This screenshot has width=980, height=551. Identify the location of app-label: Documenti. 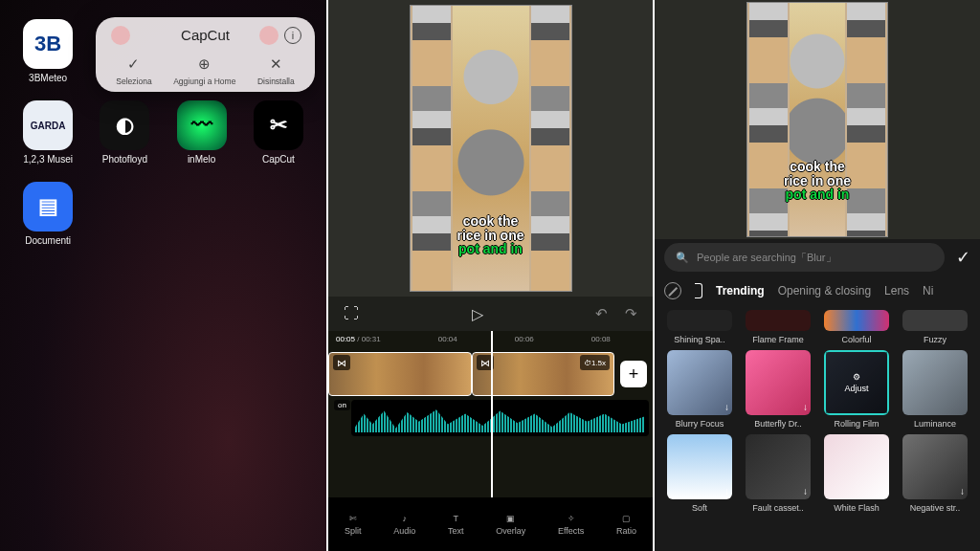
(48, 241).